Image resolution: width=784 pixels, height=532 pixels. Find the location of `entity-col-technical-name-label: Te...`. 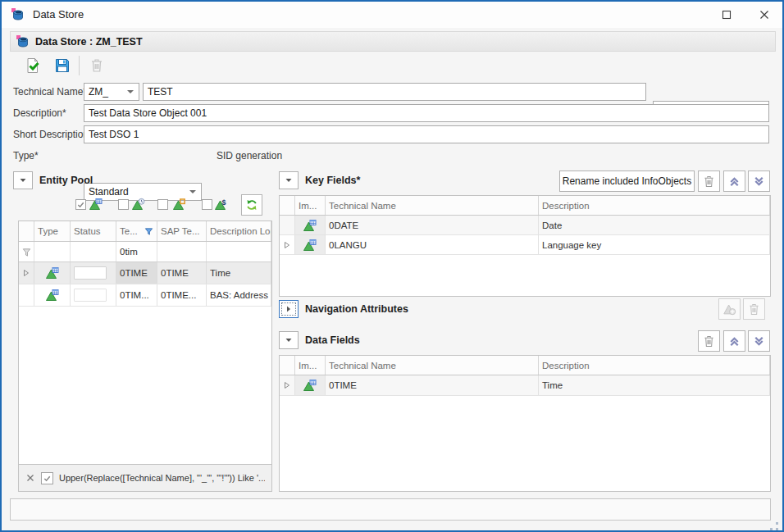

entity-col-technical-name-label: Te... is located at coordinates (129, 231).